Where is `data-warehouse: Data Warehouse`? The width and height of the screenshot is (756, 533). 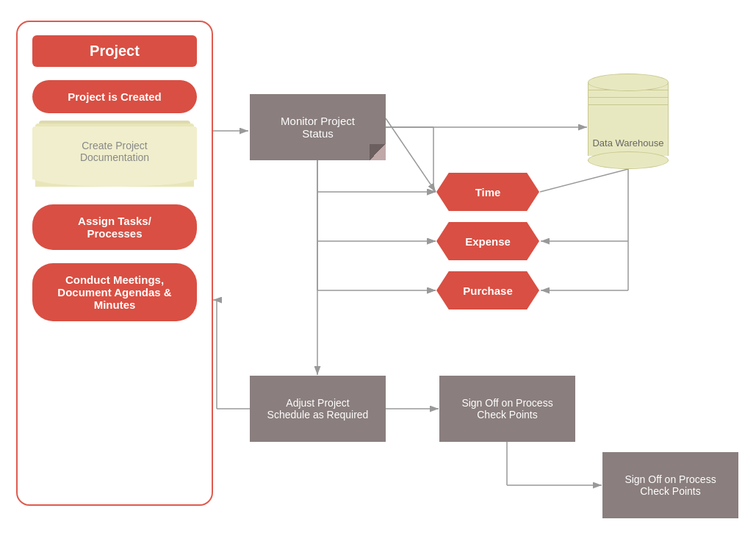 data-warehouse: Data Warehouse is located at coordinates (628, 121).